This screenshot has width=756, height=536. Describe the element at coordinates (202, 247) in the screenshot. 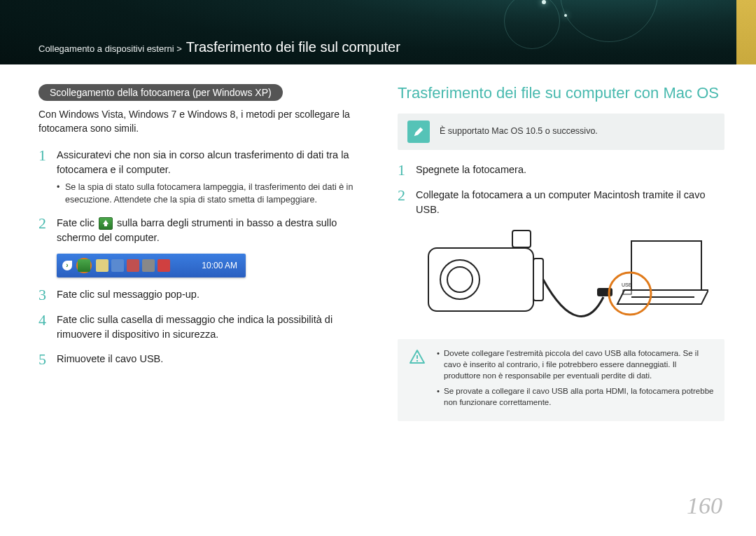

I see `step-2: 2 Fate clic sulla barra degli strumenti …` at that location.